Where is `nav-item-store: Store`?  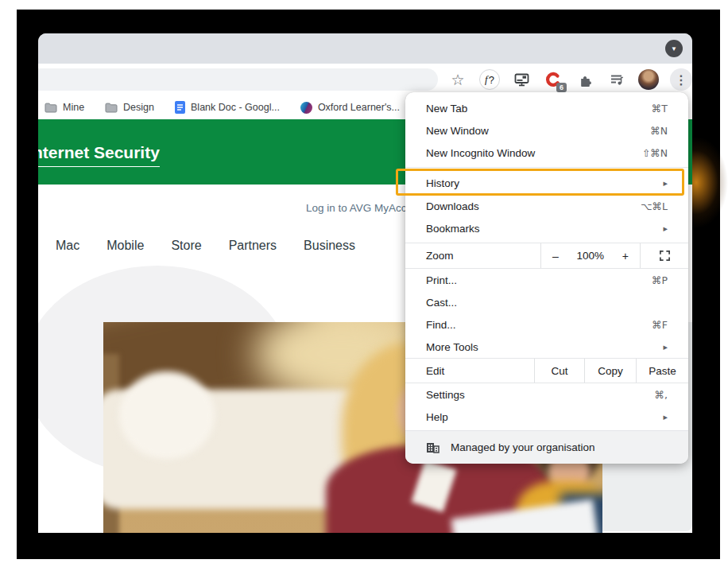 nav-item-store: Store is located at coordinates (186, 246).